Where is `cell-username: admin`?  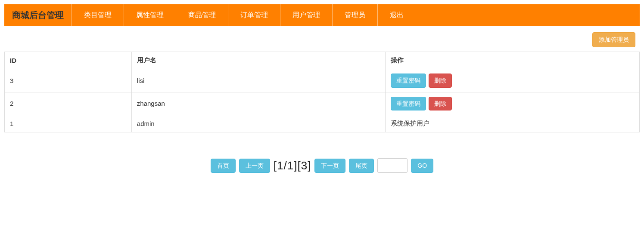
cell-username: admin is located at coordinates (258, 124).